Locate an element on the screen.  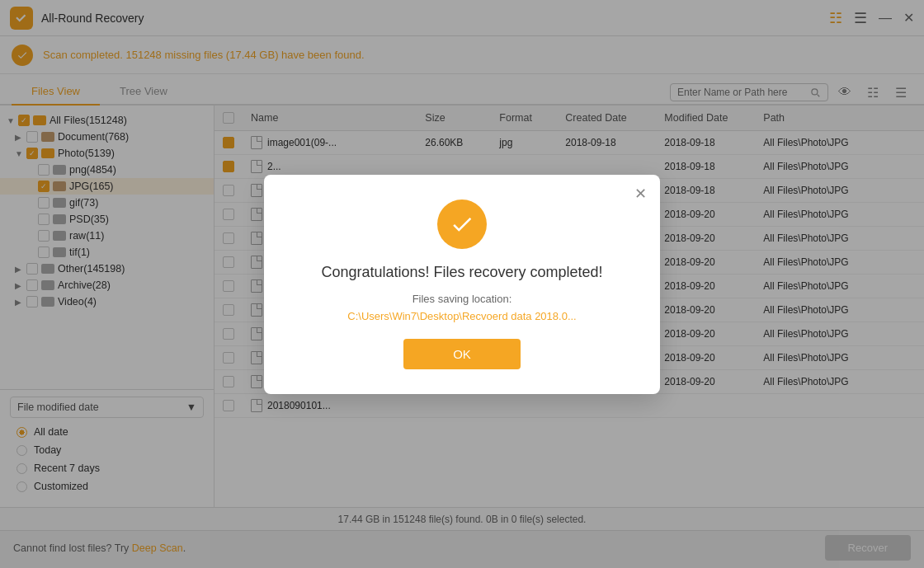
dialog-title: Congratulations! Files recovery complete… is located at coordinates (462, 272).